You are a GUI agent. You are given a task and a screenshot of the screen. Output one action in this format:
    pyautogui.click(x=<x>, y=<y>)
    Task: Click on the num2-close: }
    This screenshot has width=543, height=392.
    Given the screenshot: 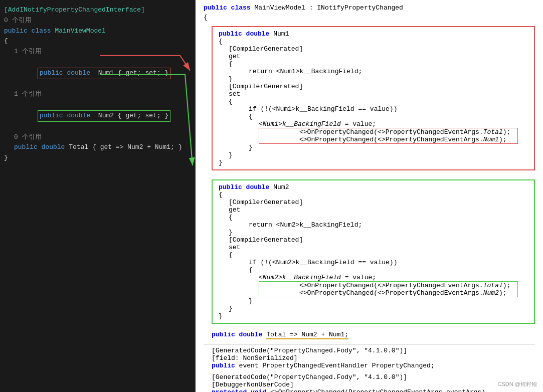 What is the action you would take?
    pyautogui.click(x=373, y=316)
    